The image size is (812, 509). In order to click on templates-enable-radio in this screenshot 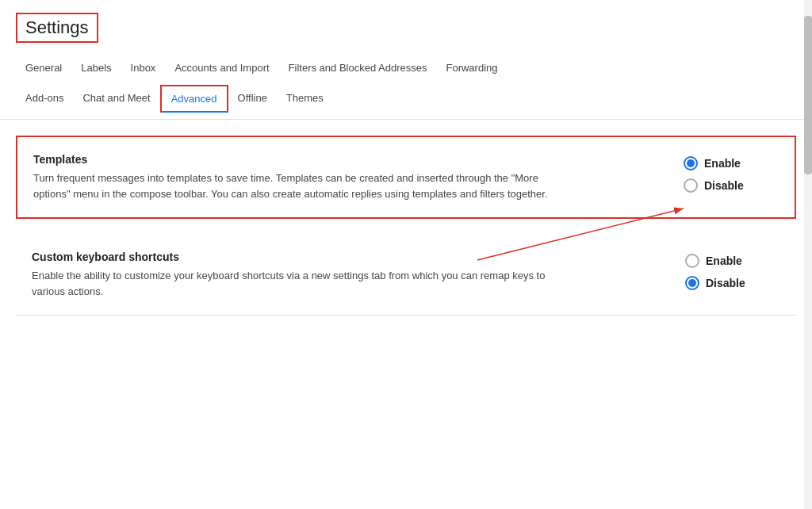, I will do `click(691, 163)`.